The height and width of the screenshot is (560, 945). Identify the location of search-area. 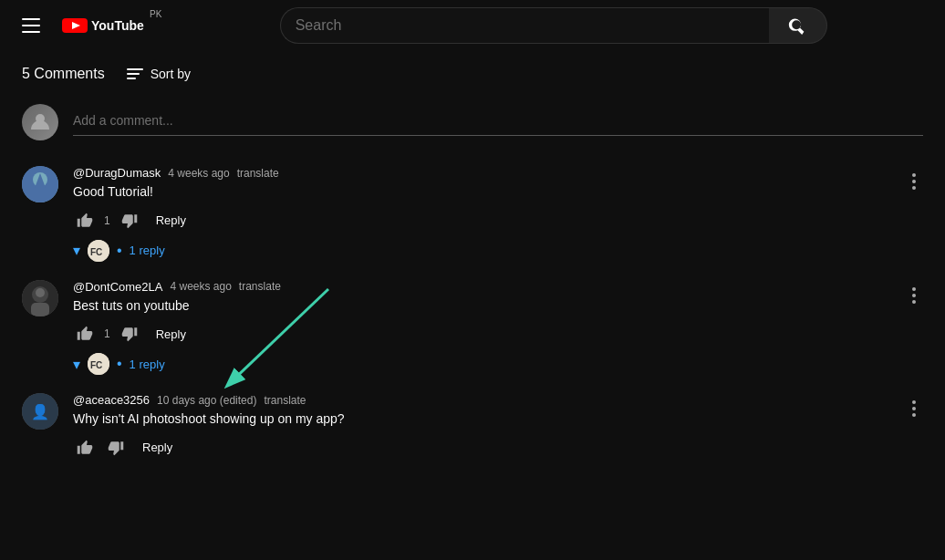
(554, 26).